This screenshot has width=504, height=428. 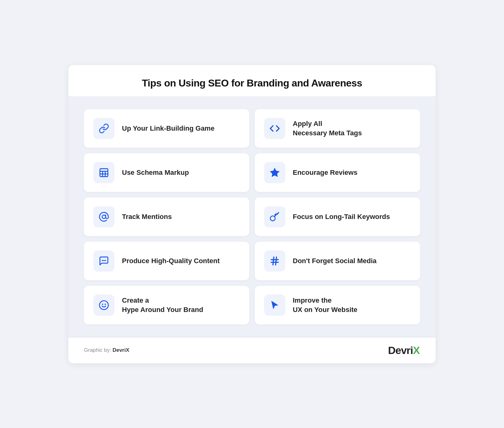 I want to click on tip-label-encourage-reviews: Encourage Reviews, so click(x=325, y=173).